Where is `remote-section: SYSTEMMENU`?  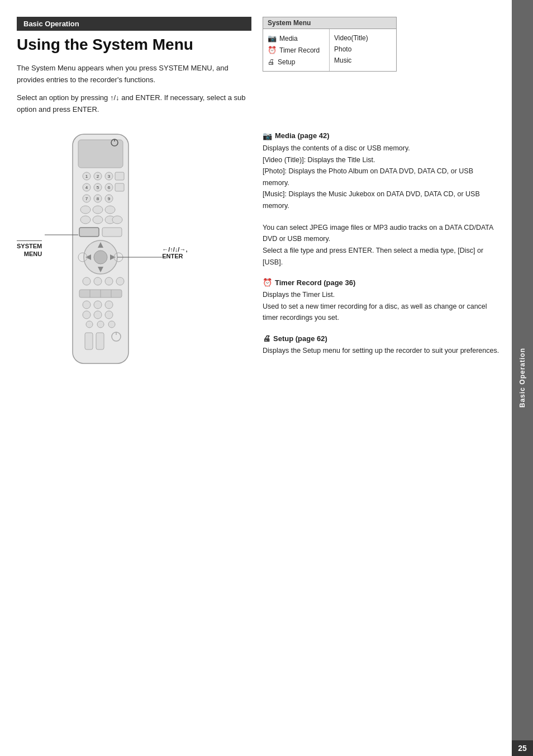 remote-section: SYSTEMMENU is located at coordinates (134, 249).